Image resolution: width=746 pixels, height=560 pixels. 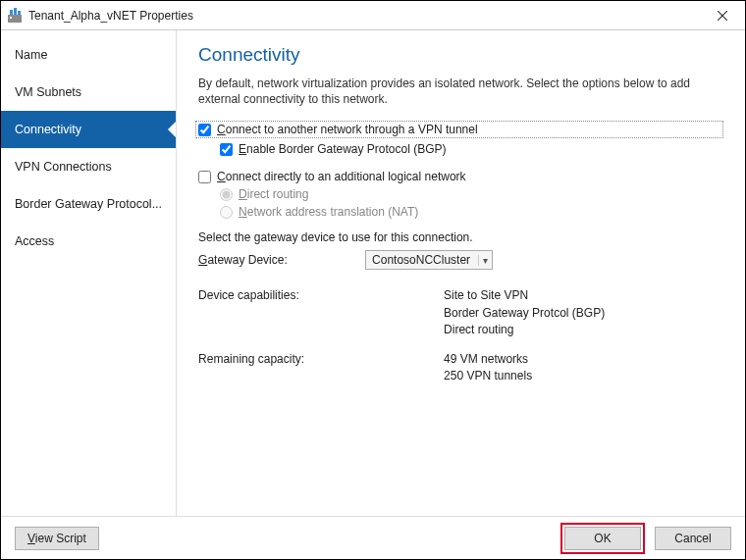 What do you see at coordinates (368, 16) in the screenshot?
I see `window-title: Tenant_Alpha_vNET Properties` at bounding box center [368, 16].